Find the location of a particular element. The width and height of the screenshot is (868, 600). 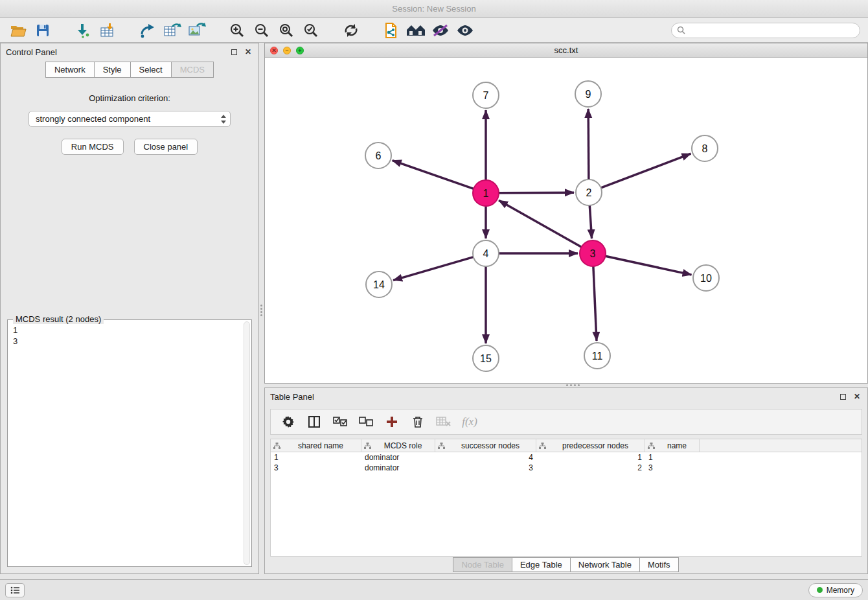

column-header: successor nodes is located at coordinates (486, 446).